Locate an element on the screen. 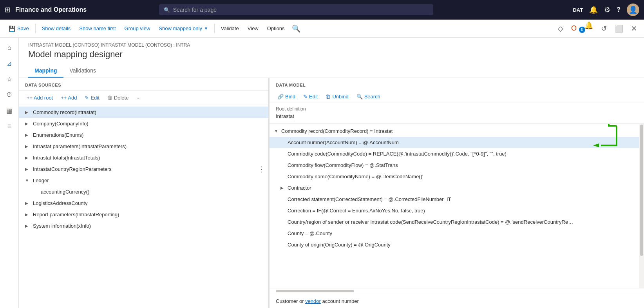  plus-icon: + is located at coordinates (28, 98).